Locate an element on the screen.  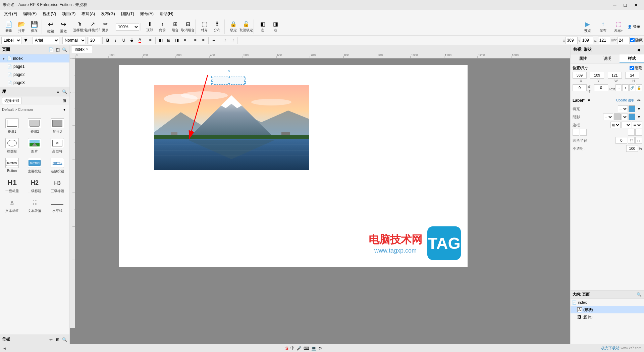
shape-edit-button: ✏ is located at coordinates (639, 100).